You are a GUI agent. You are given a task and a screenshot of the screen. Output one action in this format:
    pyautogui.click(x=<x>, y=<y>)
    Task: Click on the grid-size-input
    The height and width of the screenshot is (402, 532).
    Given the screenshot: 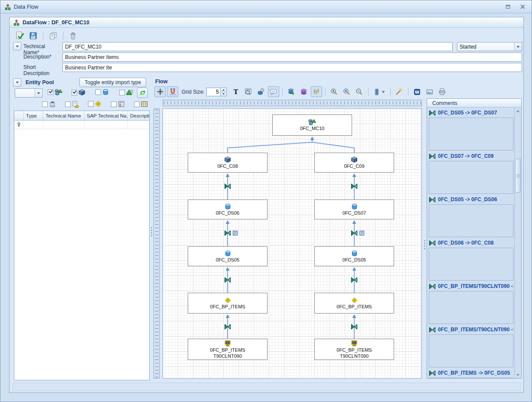 What is the action you would take?
    pyautogui.click(x=213, y=92)
    